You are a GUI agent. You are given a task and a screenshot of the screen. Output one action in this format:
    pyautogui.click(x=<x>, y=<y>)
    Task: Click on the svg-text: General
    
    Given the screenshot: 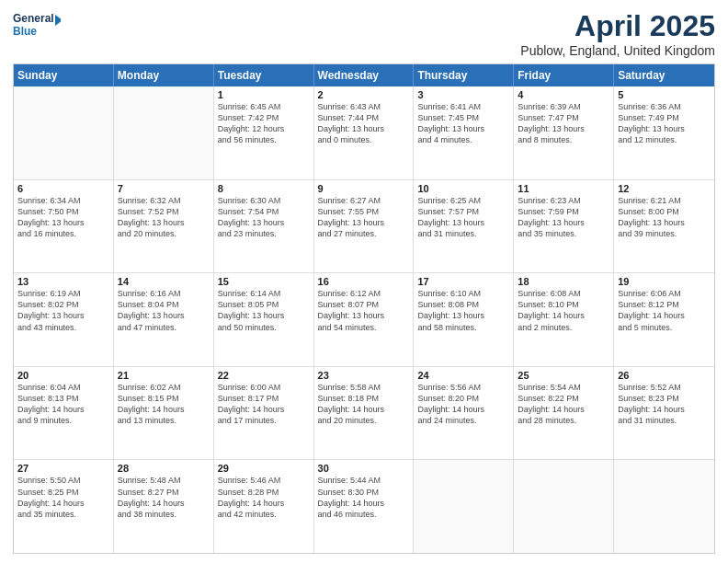 What is the action you would take?
    pyautogui.click(x=33, y=18)
    